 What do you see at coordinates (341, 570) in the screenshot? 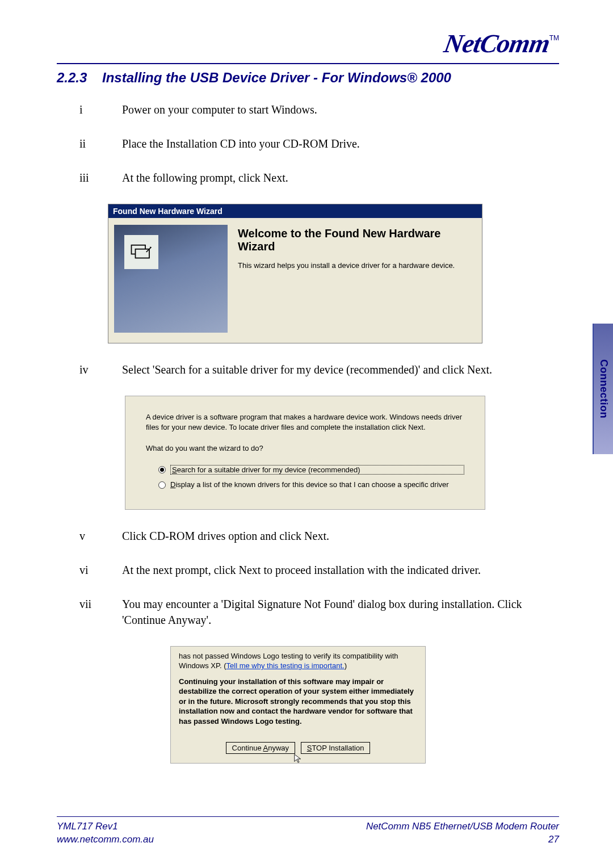
I see `step-text: At the next prompt, click Next to procee…` at bounding box center [341, 570].